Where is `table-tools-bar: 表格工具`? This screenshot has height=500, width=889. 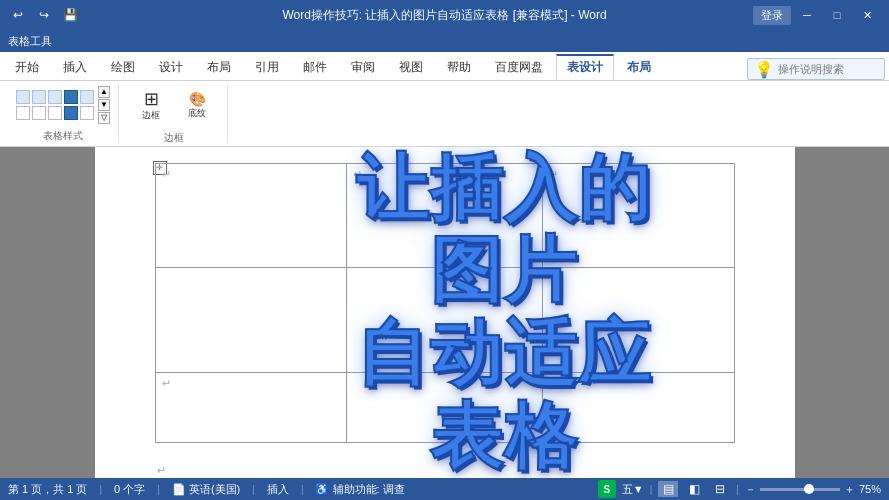
table-tools-bar: 表格工具 is located at coordinates (444, 41).